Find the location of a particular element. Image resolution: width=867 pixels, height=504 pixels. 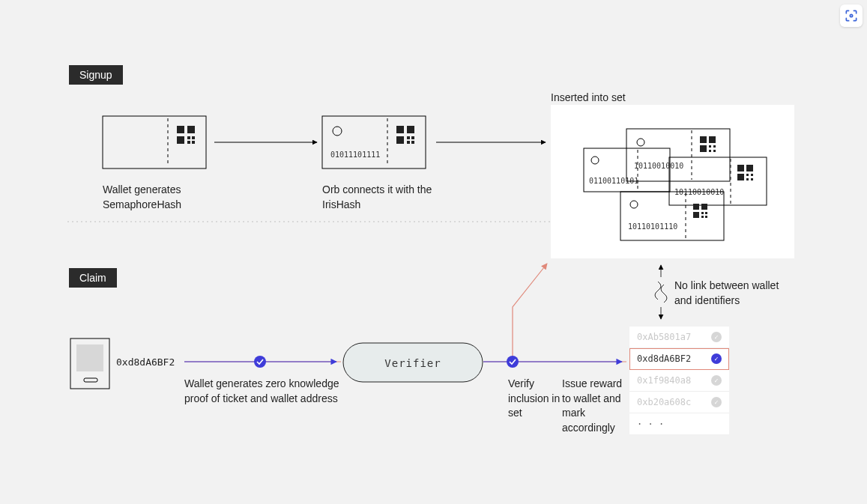

check-on-icon: ✓ is located at coordinates (716, 359).